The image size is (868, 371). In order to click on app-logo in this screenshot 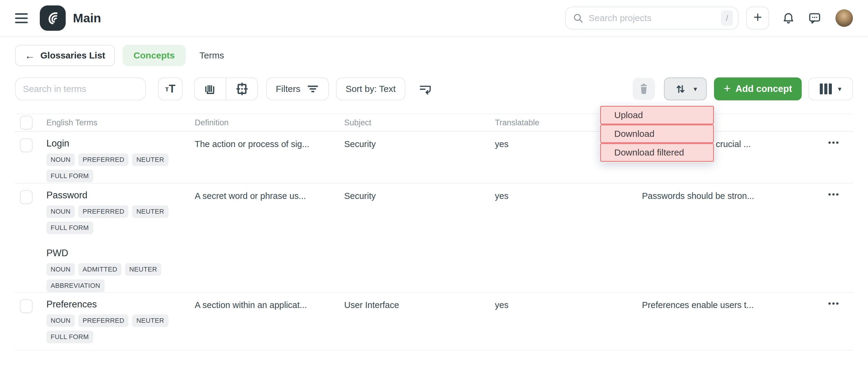, I will do `click(53, 18)`.